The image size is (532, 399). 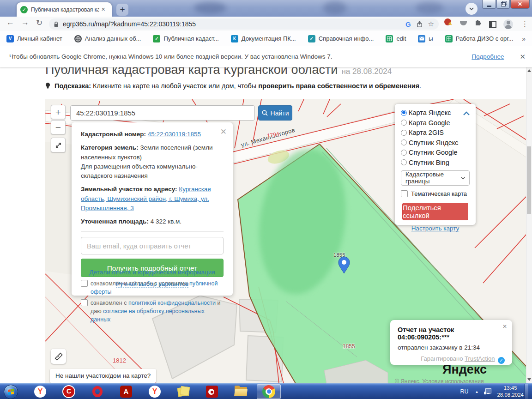 I want to click on thematic-map-checkbox-row: Тематическая карта, so click(x=435, y=194).